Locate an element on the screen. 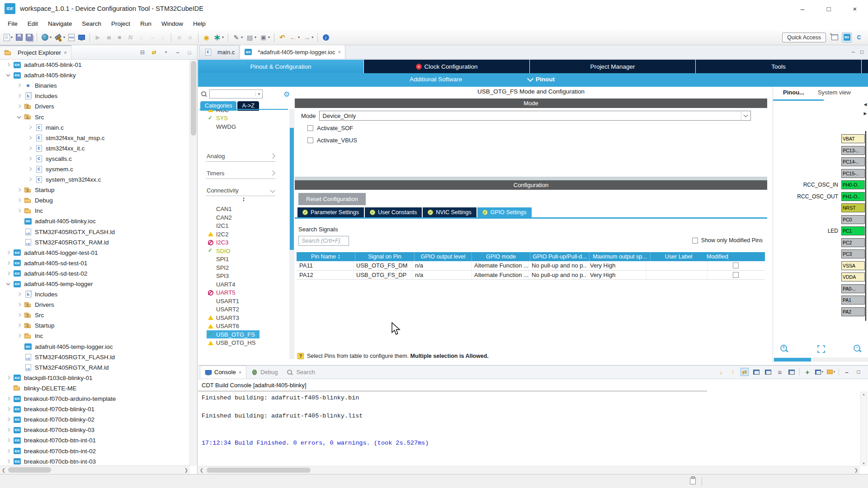 Image resolution: width=868 pixels, height=488 pixels. last-edit-location is located at coordinates (282, 38).